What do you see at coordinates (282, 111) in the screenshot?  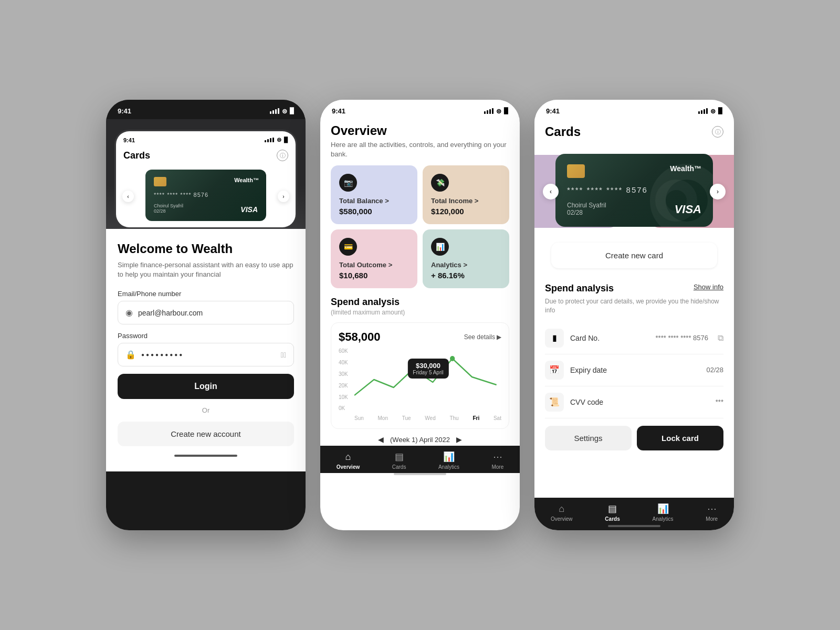 I see `status-icons-1: ⊜ ▉` at bounding box center [282, 111].